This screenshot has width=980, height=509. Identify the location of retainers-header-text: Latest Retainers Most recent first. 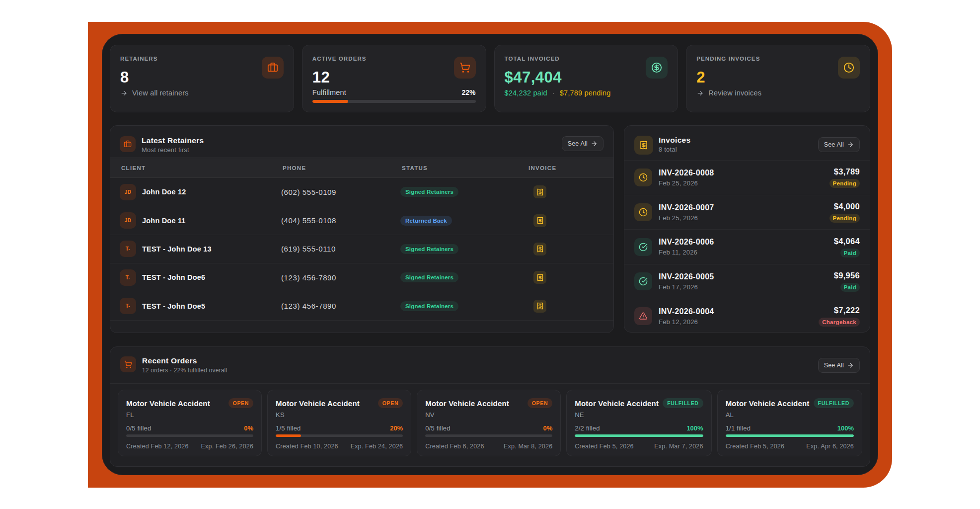
(173, 145).